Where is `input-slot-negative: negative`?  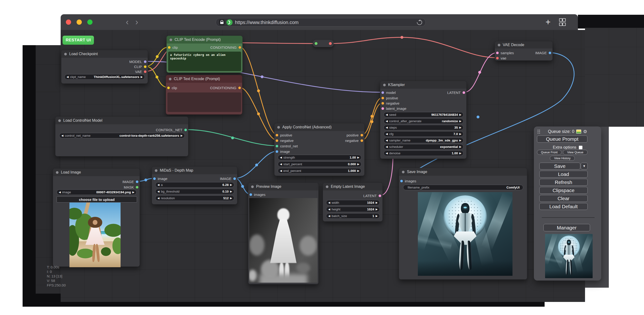
input-slot-negative: negative is located at coordinates (390, 103).